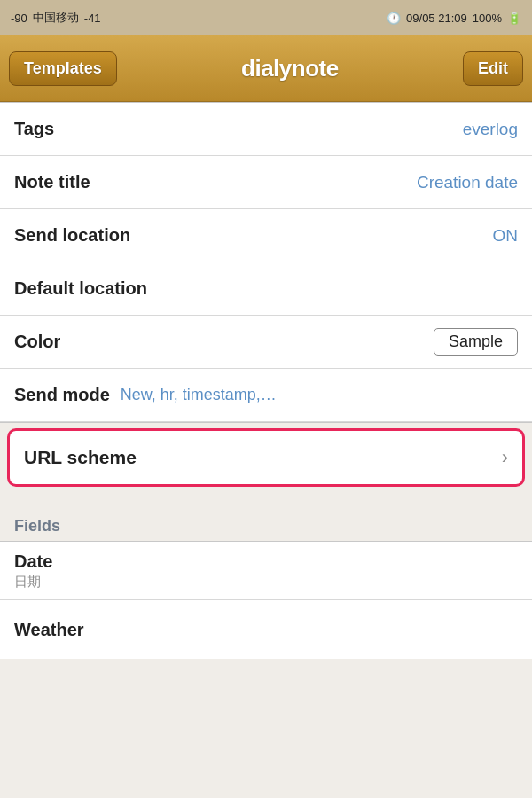 This screenshot has height=798, width=532. I want to click on time-text: 09/05 21:09, so click(436, 18).